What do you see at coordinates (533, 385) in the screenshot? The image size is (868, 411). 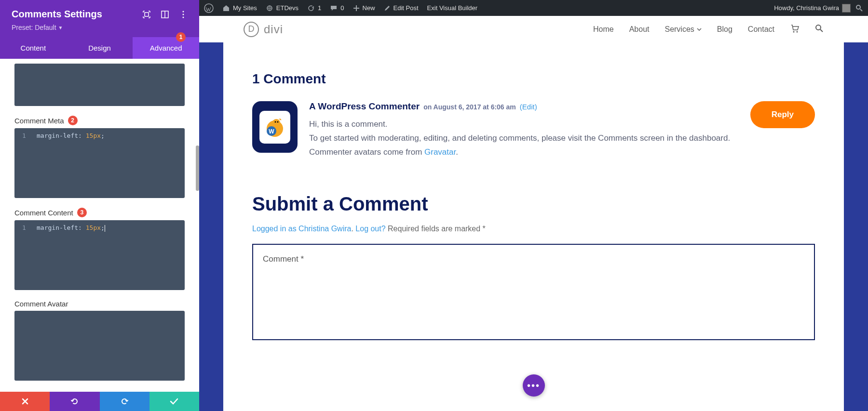 I see `dots-icon: •••` at bounding box center [533, 385].